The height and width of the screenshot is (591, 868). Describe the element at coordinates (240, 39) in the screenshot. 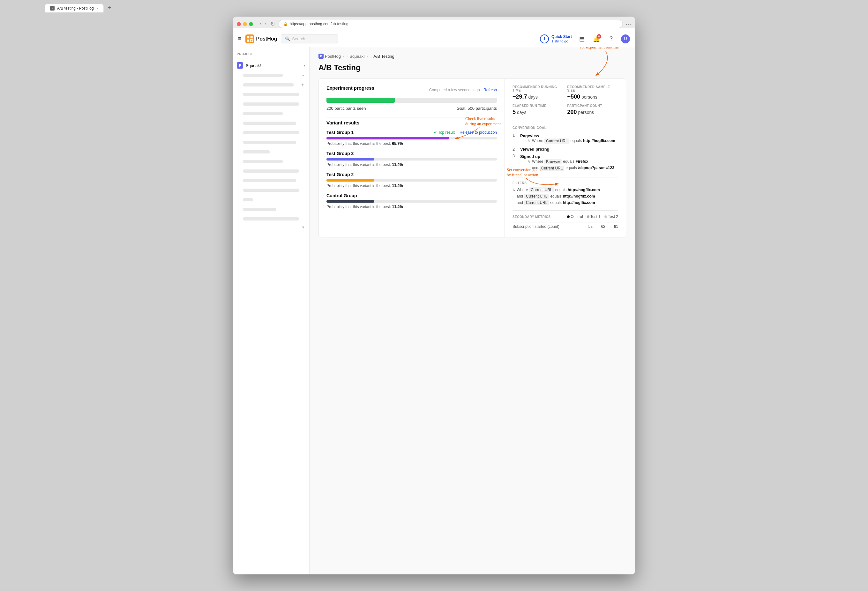

I see `hamburger-menu: ≡` at that location.